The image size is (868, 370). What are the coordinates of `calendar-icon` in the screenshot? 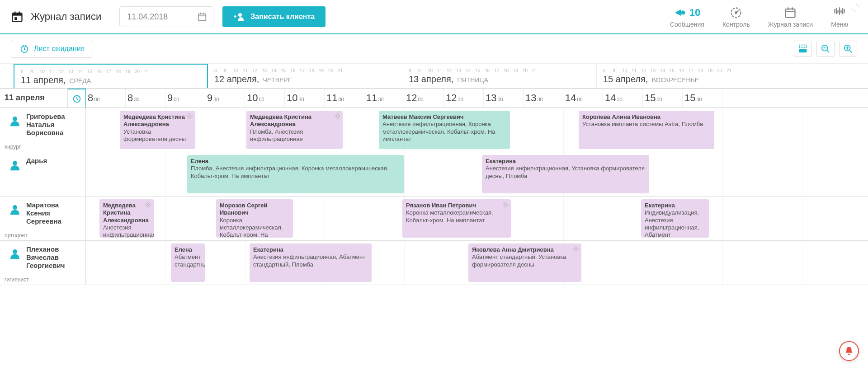 It's located at (17, 17).